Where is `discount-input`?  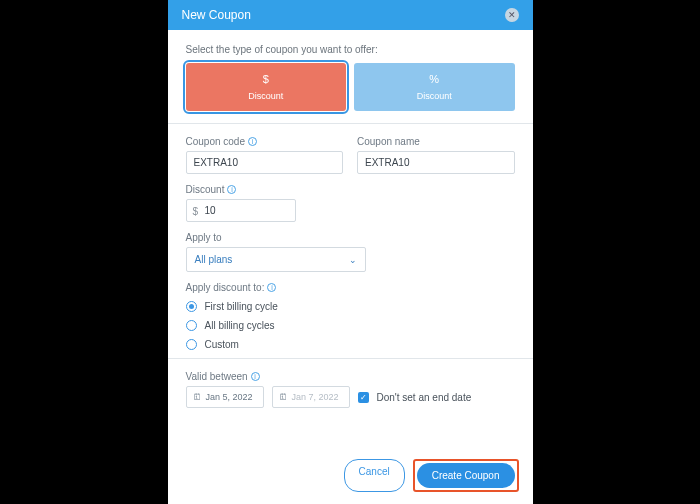
discount-input is located at coordinates (241, 210).